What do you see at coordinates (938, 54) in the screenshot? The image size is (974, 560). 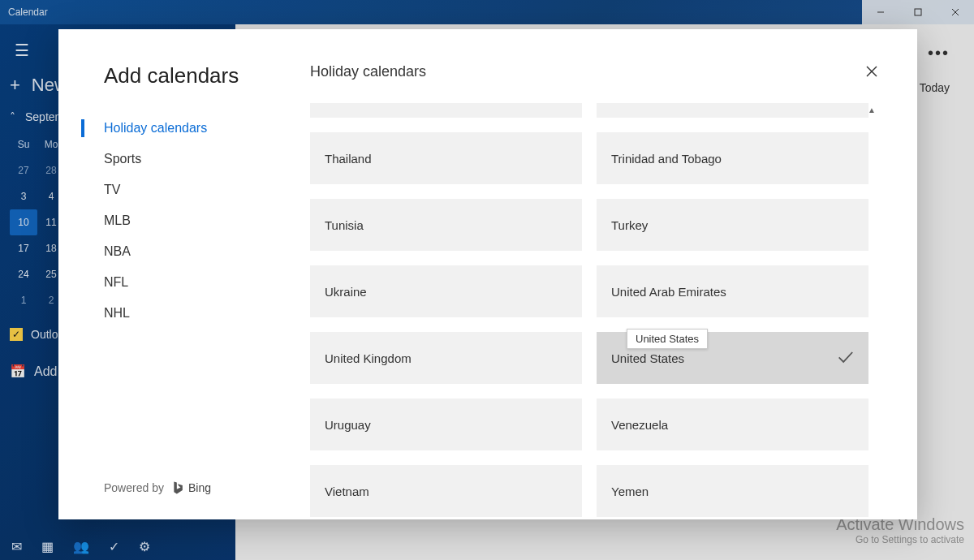 I see `more-icon: •••` at bounding box center [938, 54].